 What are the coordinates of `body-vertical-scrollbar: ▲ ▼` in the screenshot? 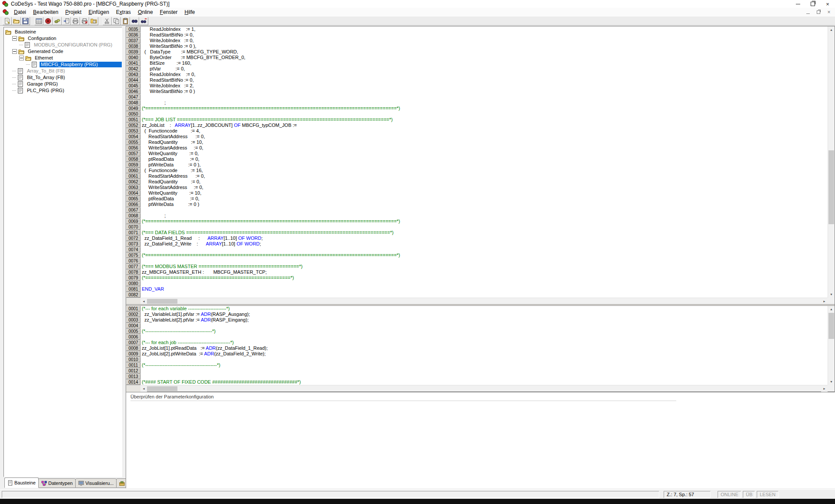 It's located at (831, 345).